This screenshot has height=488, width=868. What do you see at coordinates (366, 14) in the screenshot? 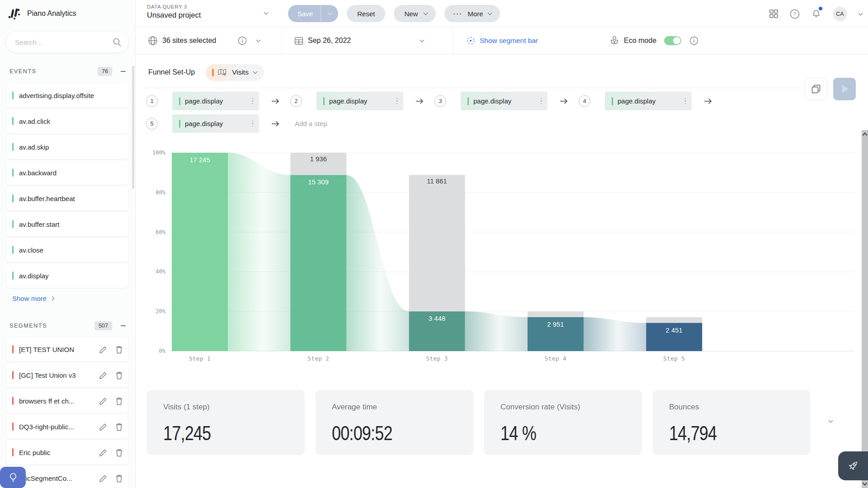
I see `reset-button: Reset` at bounding box center [366, 14].